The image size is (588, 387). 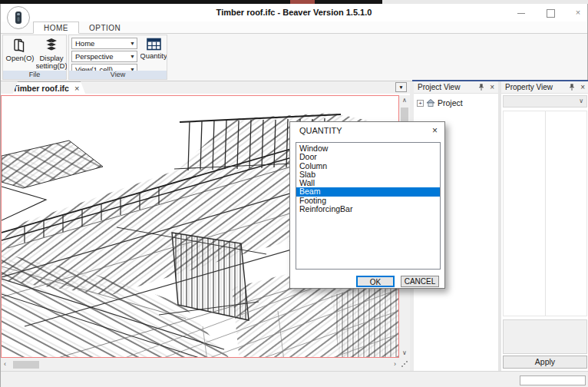 I want to click on tab-home: HOME, so click(x=56, y=28).